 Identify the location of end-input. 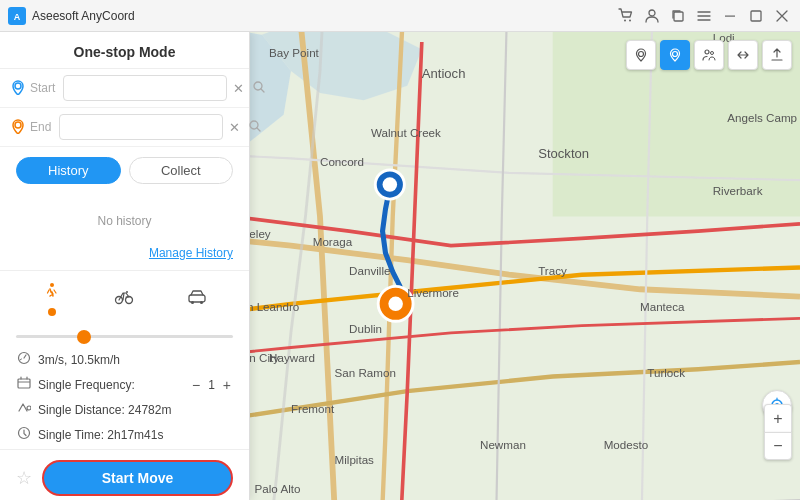
(141, 127).